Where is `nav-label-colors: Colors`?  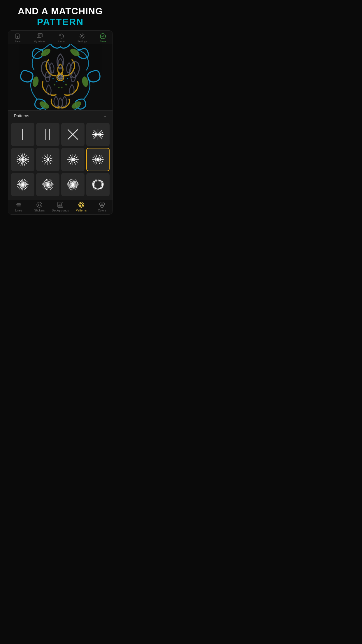
nav-label-colors: Colors is located at coordinates (102, 211).